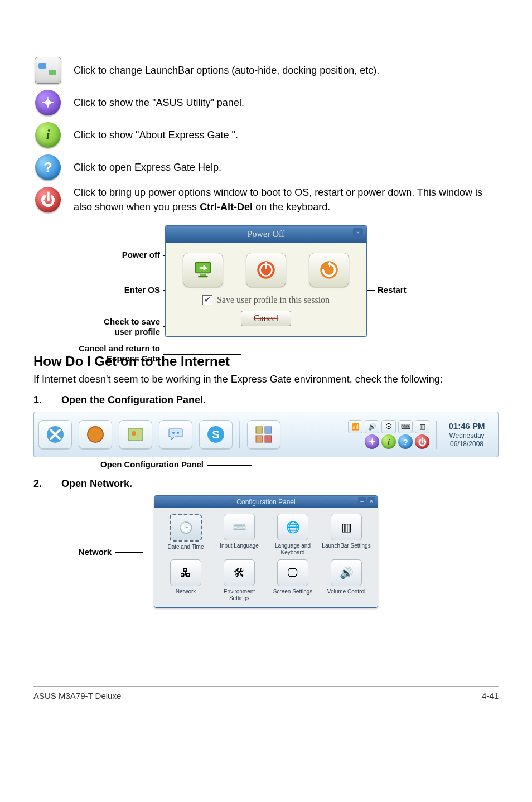  What do you see at coordinates (186, 595) in the screenshot?
I see `cp-item-label: Network` at bounding box center [186, 595].